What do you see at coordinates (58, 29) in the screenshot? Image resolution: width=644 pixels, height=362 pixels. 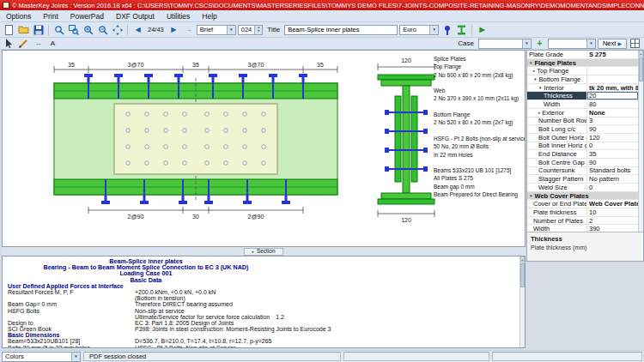 I see `zoom-extents-icon` at bounding box center [58, 29].